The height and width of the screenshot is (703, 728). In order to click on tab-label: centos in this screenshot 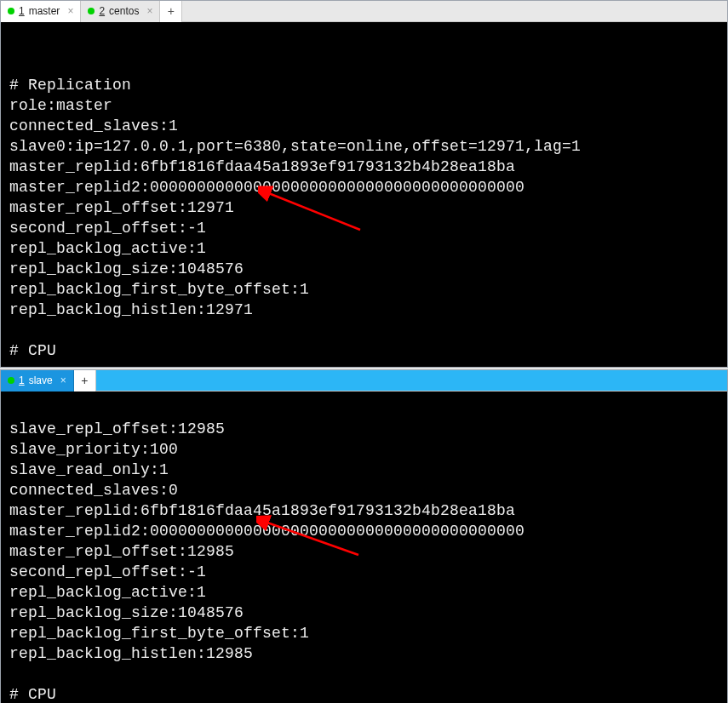, I will do `click(124, 11)`.